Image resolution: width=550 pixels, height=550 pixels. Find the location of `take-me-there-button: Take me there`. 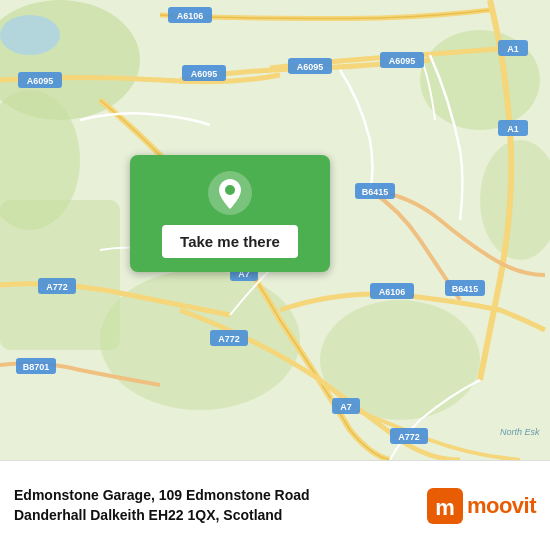

take-me-there-button: Take me there is located at coordinates (230, 242).